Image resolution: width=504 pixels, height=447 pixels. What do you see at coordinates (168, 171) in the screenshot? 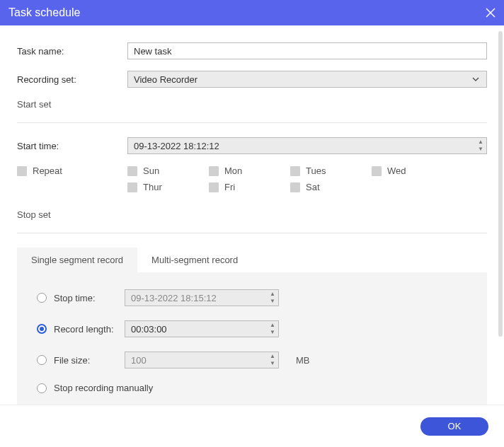
I see `day-sun: Sun` at bounding box center [168, 171].